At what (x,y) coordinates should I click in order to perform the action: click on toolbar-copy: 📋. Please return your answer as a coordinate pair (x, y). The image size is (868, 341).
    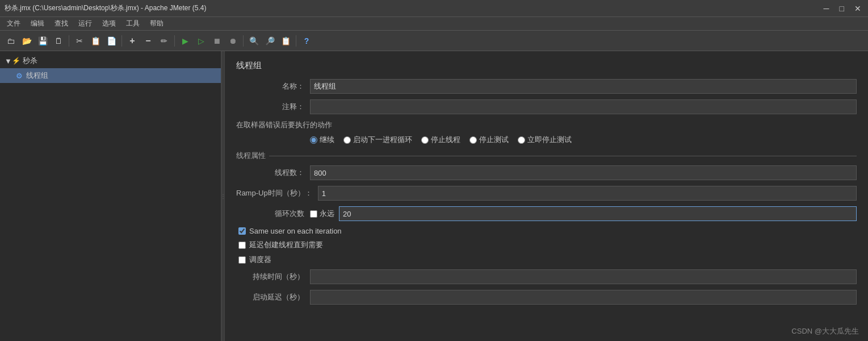
    Looking at the image, I should click on (95, 41).